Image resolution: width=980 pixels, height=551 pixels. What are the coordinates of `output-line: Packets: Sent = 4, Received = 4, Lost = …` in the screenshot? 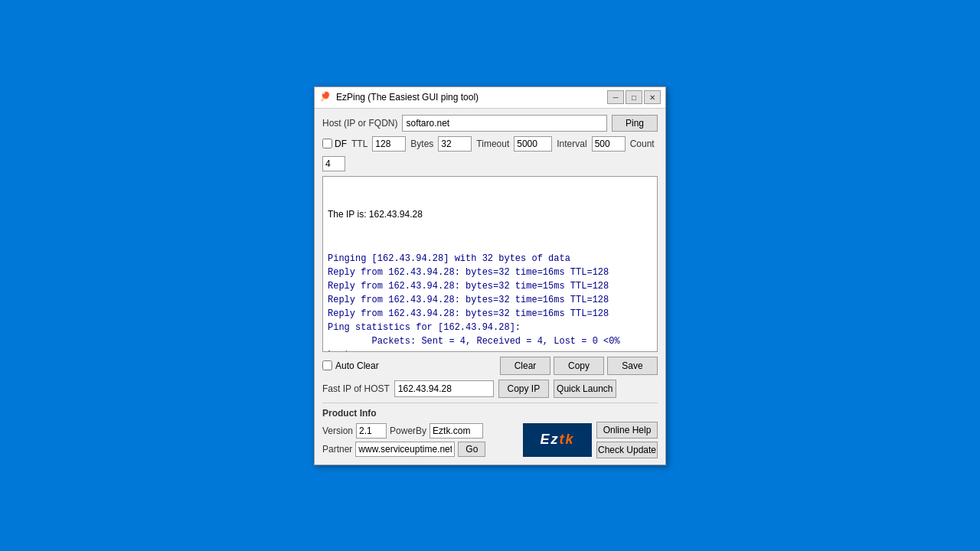 It's located at (490, 343).